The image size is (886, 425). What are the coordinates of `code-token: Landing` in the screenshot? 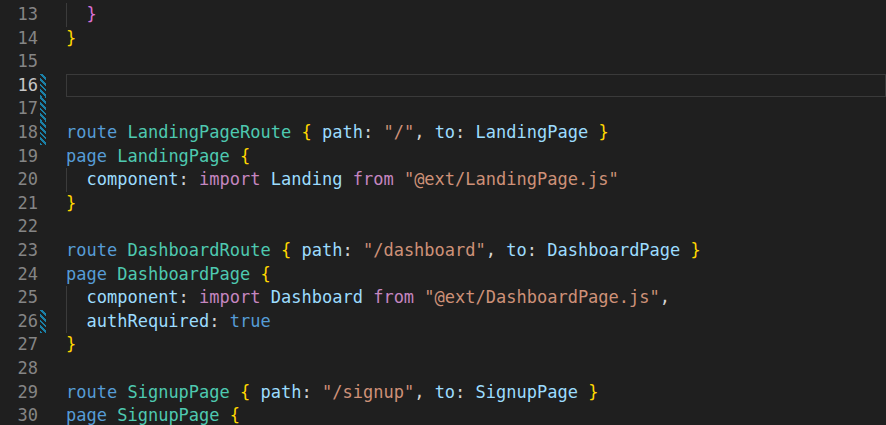 It's located at (307, 179).